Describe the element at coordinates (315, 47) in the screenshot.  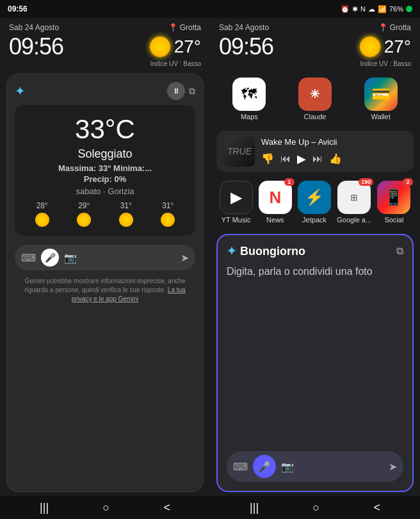
I see `time-temp-row-right: 09:56 27°` at that location.